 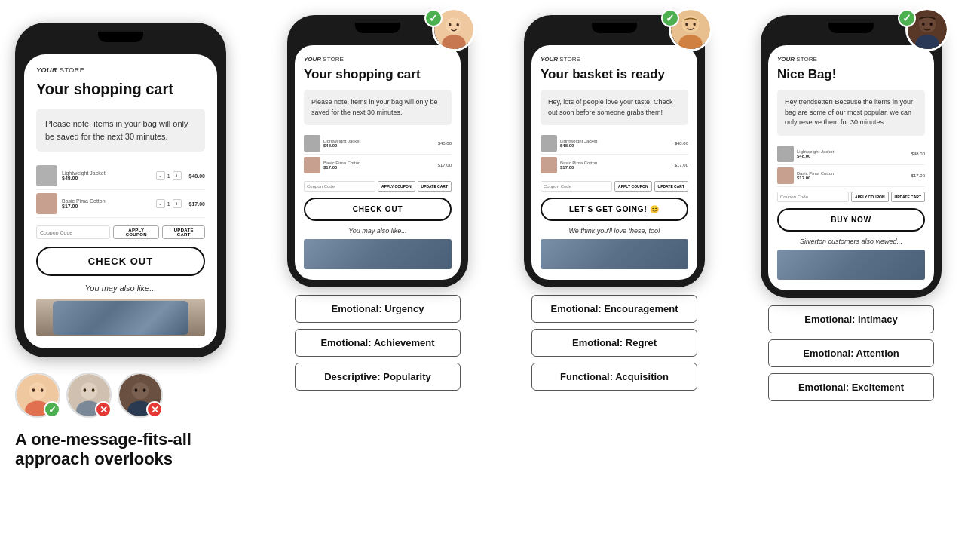 What do you see at coordinates (47, 176) in the screenshot?
I see `product-image-jacket` at bounding box center [47, 176].